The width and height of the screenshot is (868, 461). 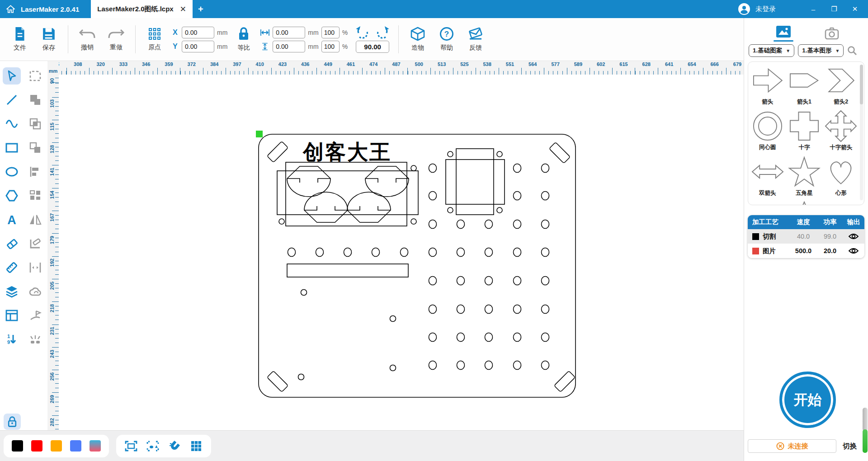 What do you see at coordinates (788, 51) in the screenshot?
I see `chevron-down-icon: ▼` at bounding box center [788, 51].